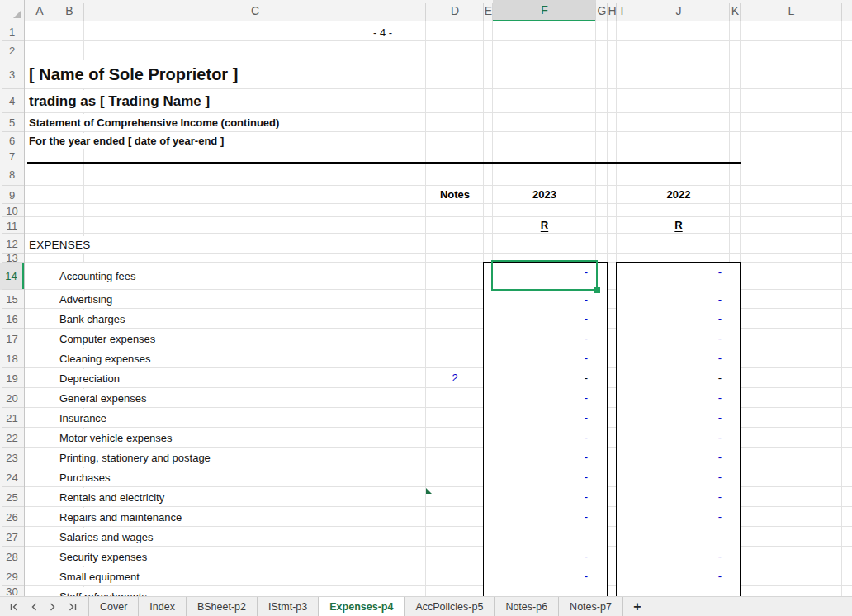  Describe the element at coordinates (137, 457) in the screenshot. I see `expense-label: Printing, stationery and postage` at that location.